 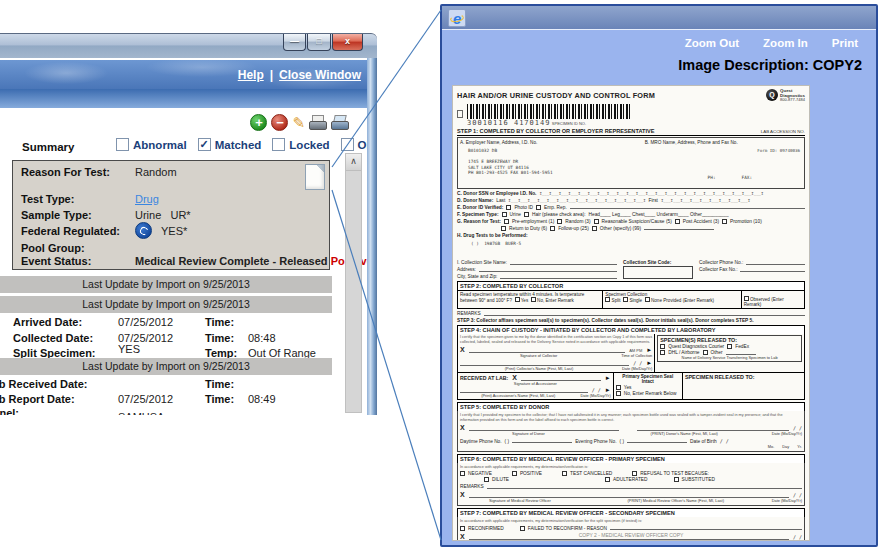 I want to click on step7-header: STEP 7: COMPLETED BY MEDICAL REVIEW OFFI…, so click(x=631, y=512).